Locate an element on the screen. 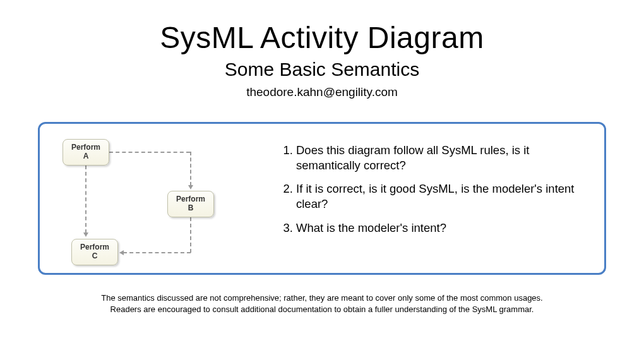 The height and width of the screenshot is (362, 644). footnote-line1: The semantics discussed are not comprehe… is located at coordinates (322, 298).